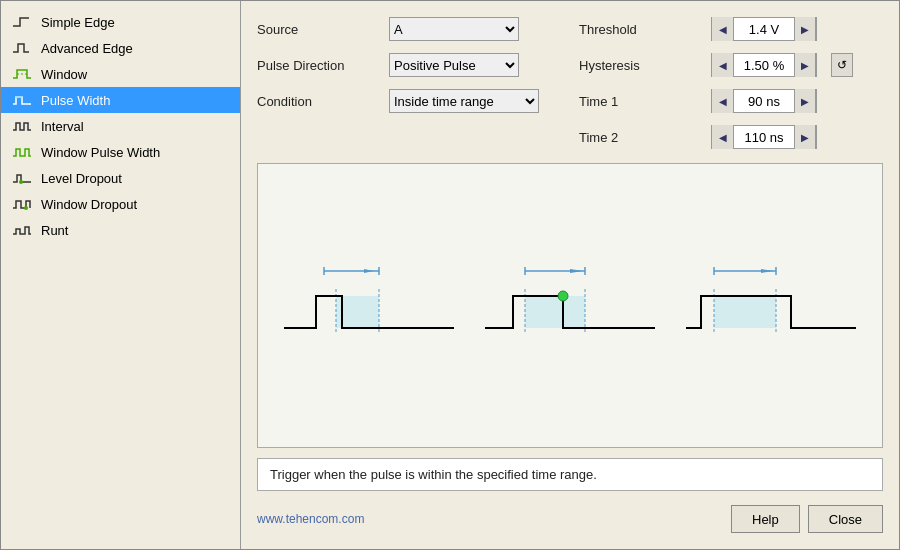 This screenshot has width=900, height=550. I want to click on info-box: Trigger when the pulse is within the spe…, so click(570, 474).